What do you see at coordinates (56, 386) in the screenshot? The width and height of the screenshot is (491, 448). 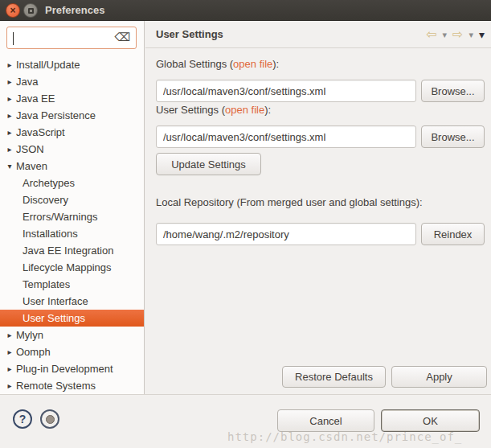 I see `tree-item-label: Remote Systems` at bounding box center [56, 386].